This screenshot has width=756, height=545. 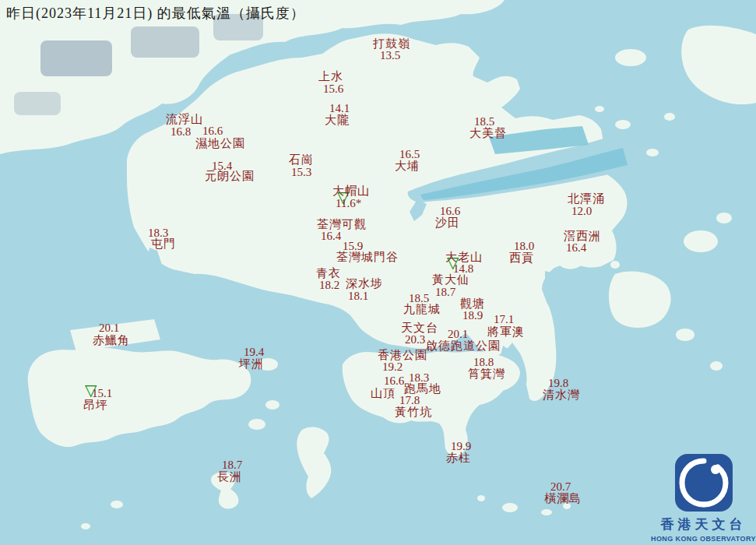 I want to click on observatory-name-zh: 香港天文台, so click(x=704, y=525).